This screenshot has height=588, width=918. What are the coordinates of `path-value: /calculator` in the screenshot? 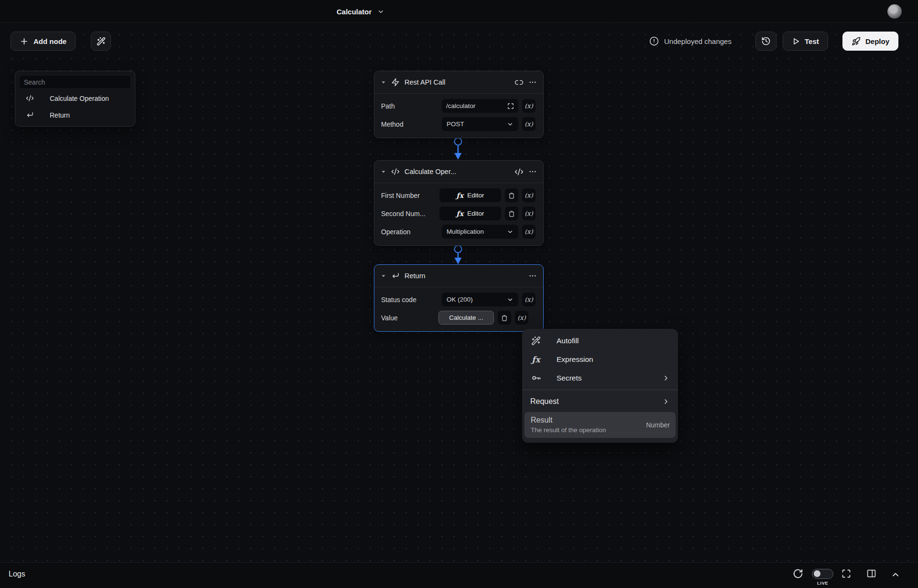 It's located at (475, 106).